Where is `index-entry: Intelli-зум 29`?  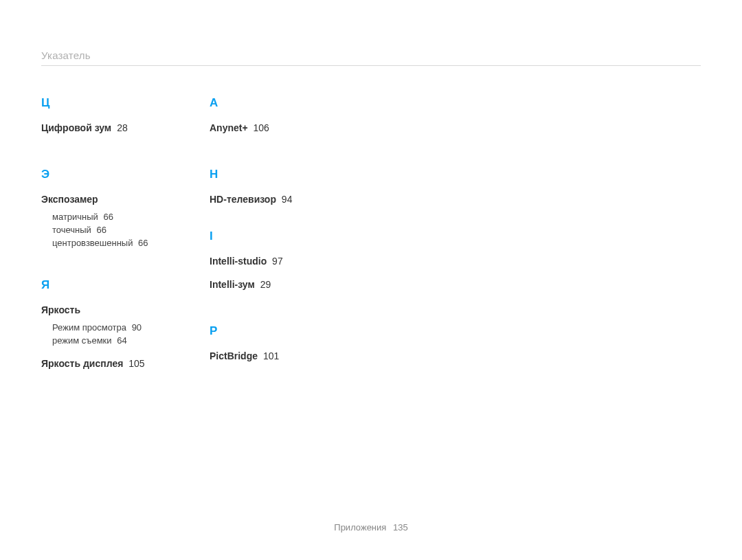 index-entry: Intelli-зум 29 is located at coordinates (287, 284).